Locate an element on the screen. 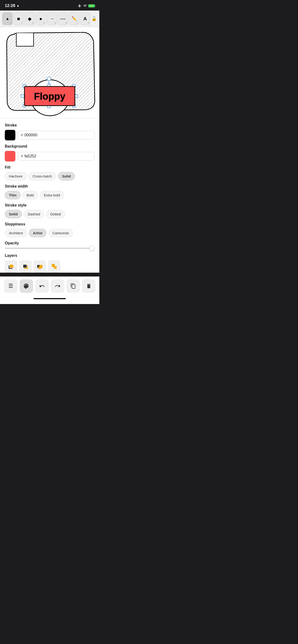 The width and height of the screenshot is (298, 644). lock-button: 🔓 is located at coordinates (94, 18).